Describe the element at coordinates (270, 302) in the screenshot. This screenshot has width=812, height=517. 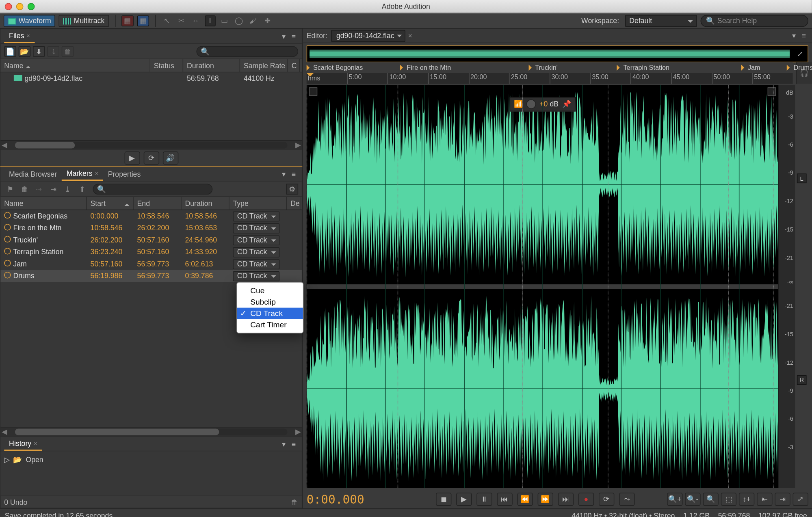
I see `menu-item-subclip: Subclip` at that location.